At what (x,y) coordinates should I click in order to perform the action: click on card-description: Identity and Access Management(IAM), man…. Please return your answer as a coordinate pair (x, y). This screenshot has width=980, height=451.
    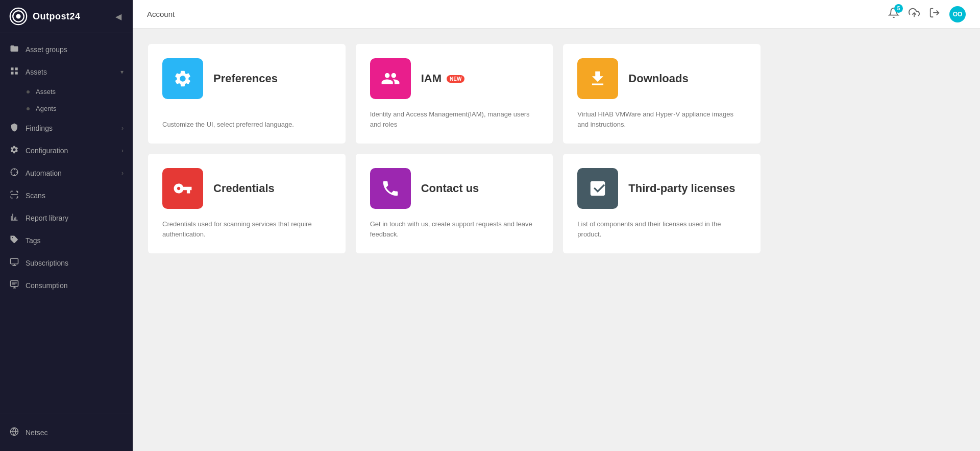
    Looking at the image, I should click on (454, 120).